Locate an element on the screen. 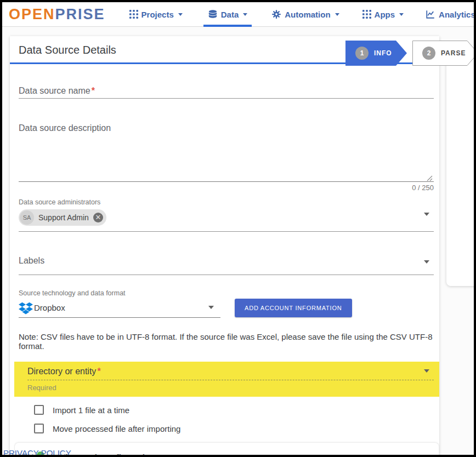 The width and height of the screenshot is (476, 457). labels-underline is located at coordinates (226, 275).